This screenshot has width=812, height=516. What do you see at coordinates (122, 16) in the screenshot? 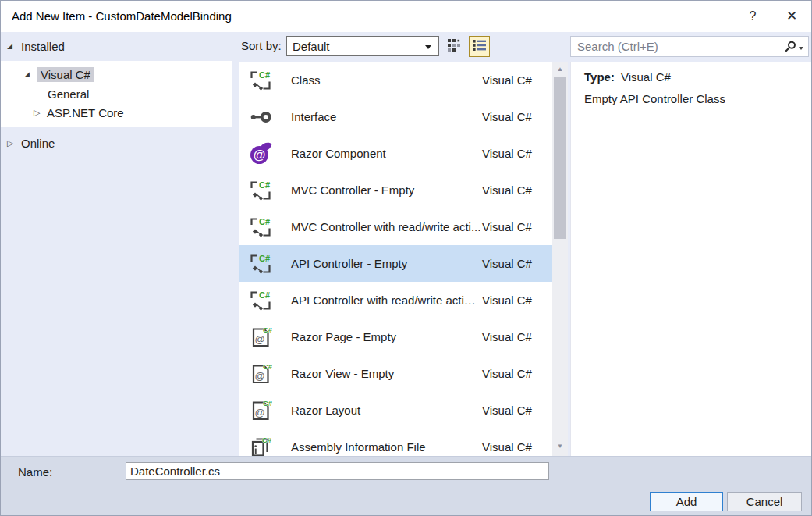
I see `dialog-title: Add New Item - CustomDateModelBinding` at bounding box center [122, 16].